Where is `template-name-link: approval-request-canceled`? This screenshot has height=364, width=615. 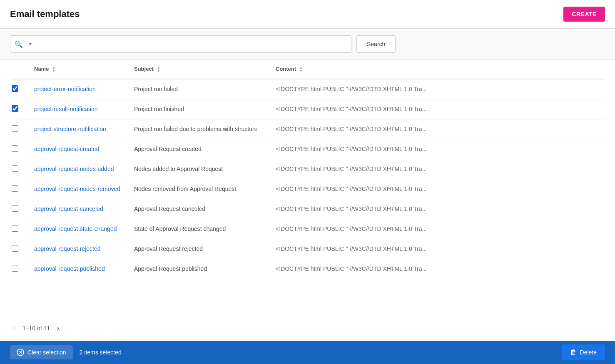 template-name-link: approval-request-canceled is located at coordinates (69, 209).